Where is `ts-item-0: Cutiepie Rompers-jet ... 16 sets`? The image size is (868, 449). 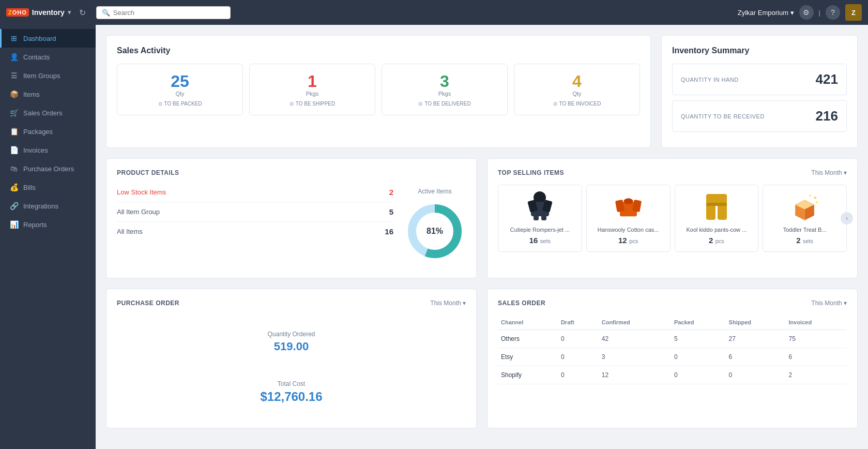
ts-item-0: Cutiepie Rompers-jet ... 16 sets is located at coordinates (540, 218).